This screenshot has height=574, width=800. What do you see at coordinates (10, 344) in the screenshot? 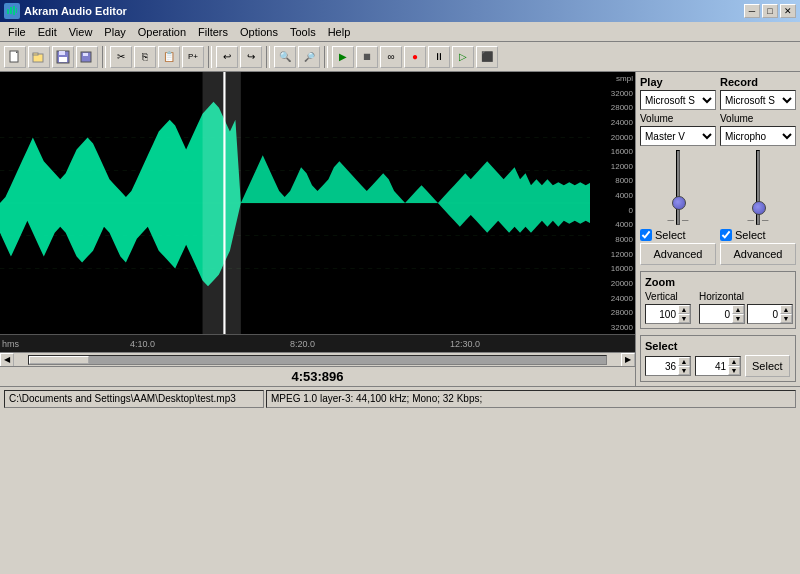
I see `time-hms: hms` at bounding box center [10, 344].